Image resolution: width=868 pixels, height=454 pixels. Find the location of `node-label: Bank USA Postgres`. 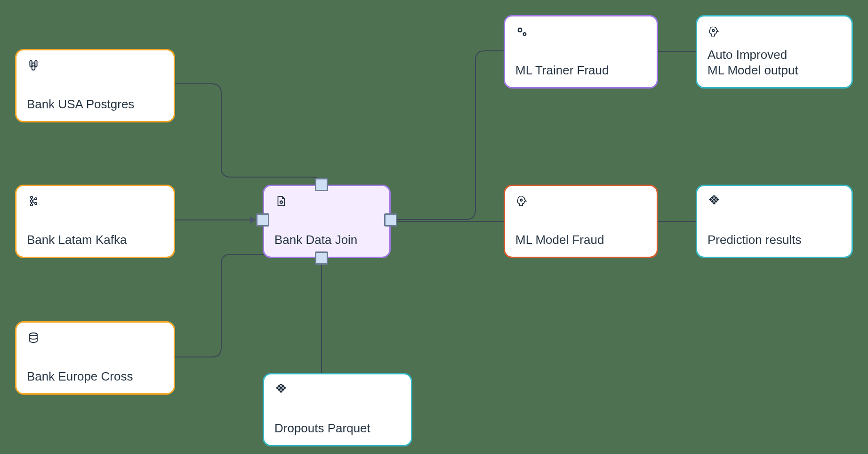

node-label: Bank USA Postgres is located at coordinates (95, 105).